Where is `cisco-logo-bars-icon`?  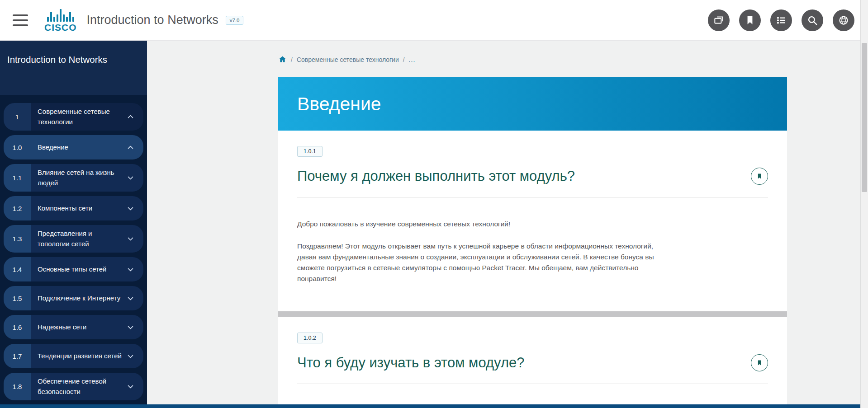
cisco-logo-bars-icon is located at coordinates (61, 15).